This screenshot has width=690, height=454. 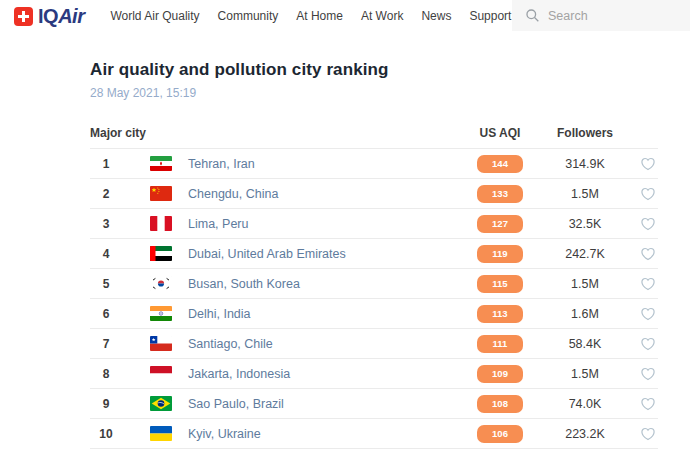 I want to click on city-link: Dubai, United Arab Emirates, so click(x=324, y=254).